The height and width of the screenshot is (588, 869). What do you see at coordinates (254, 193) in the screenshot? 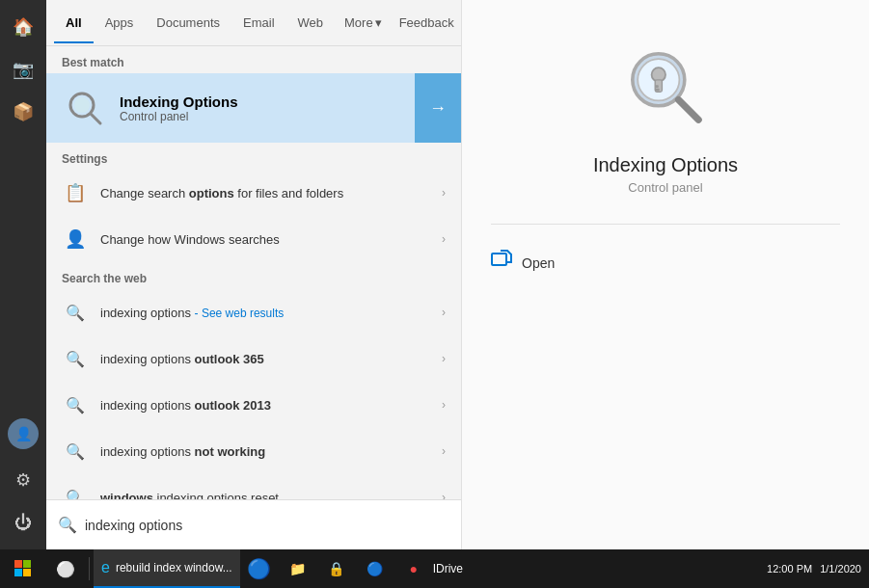
I see `list-item: 📋 Change search options for files and fo…` at bounding box center [254, 193].